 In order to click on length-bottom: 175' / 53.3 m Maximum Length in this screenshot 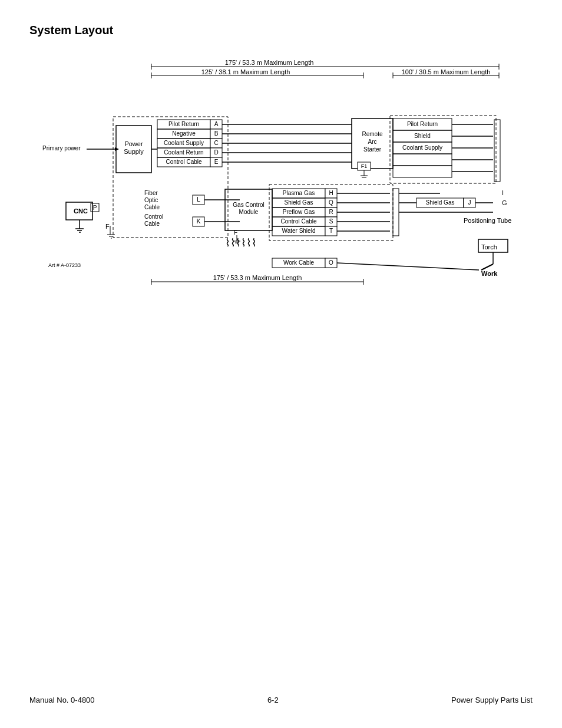, I will do `click(258, 278)`.